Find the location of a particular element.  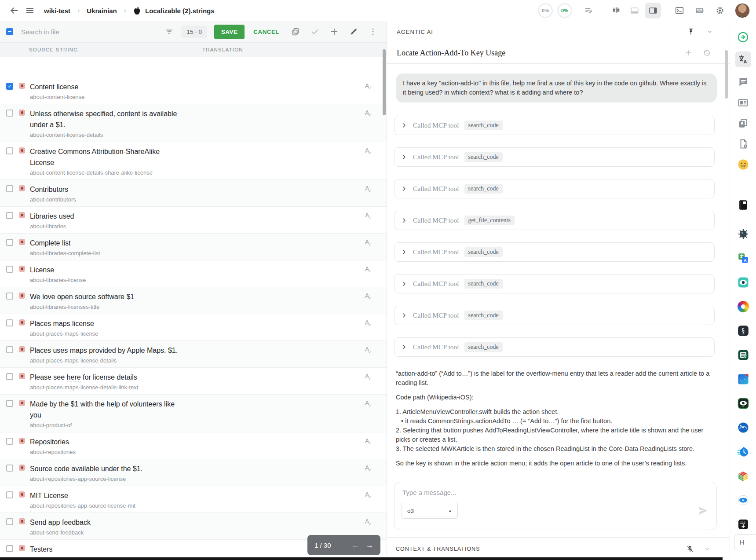

table-row: Repositoriesabout-repositoriesA✓ is located at coordinates (194, 446).